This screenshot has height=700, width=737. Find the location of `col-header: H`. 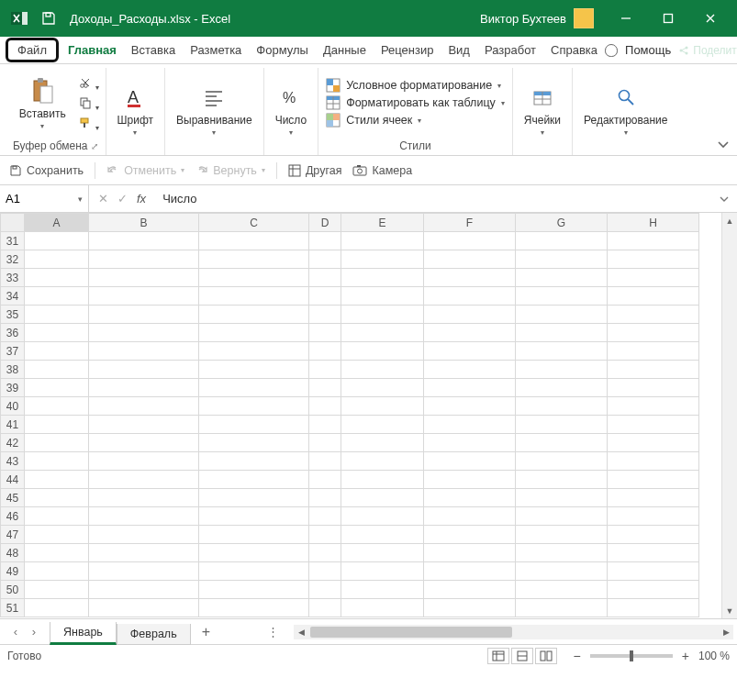

col-header: H is located at coordinates (653, 223).